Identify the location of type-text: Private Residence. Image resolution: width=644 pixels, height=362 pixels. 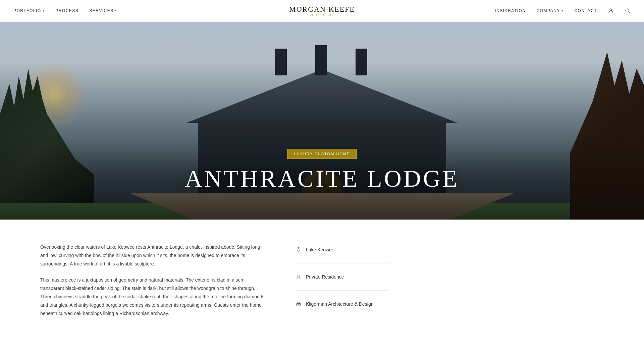
(325, 277).